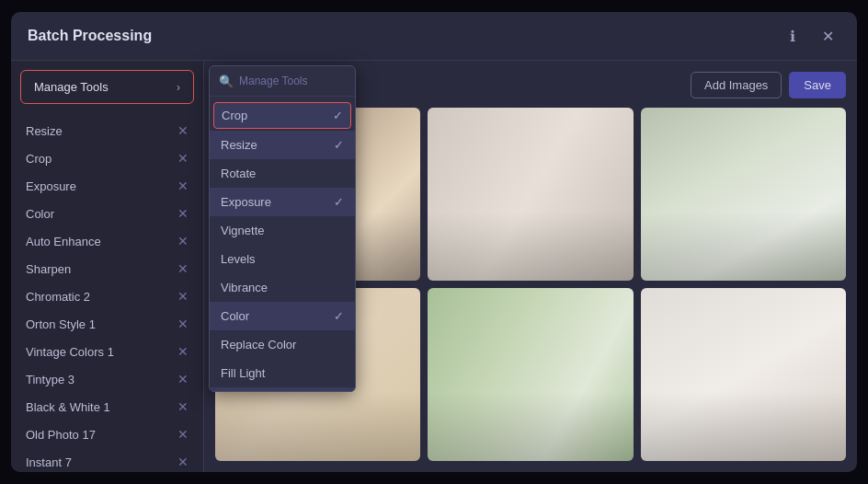 The width and height of the screenshot is (868, 484). I want to click on tool-label: Old Photo 17, so click(61, 434).